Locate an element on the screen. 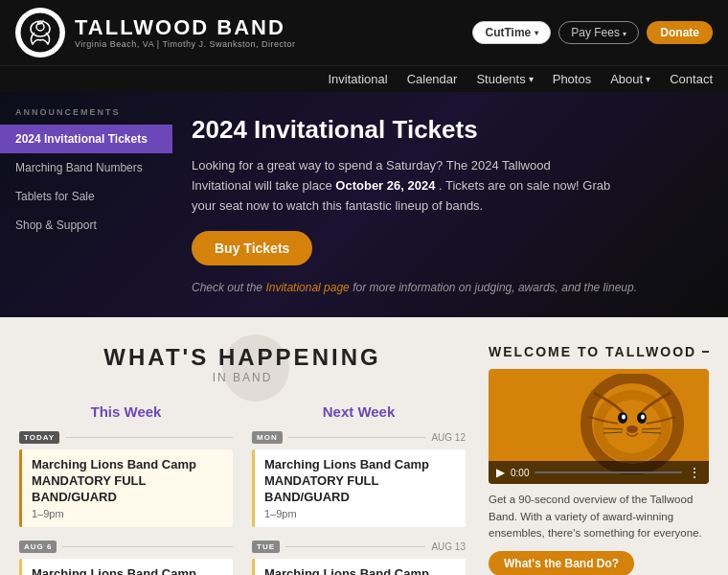  event-today-time: 1–9pm is located at coordinates (127, 514).